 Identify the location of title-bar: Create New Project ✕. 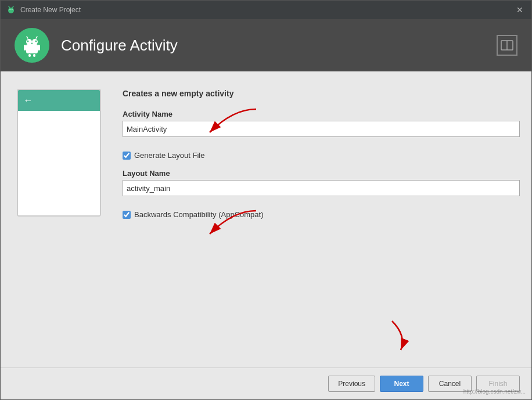
(266, 10).